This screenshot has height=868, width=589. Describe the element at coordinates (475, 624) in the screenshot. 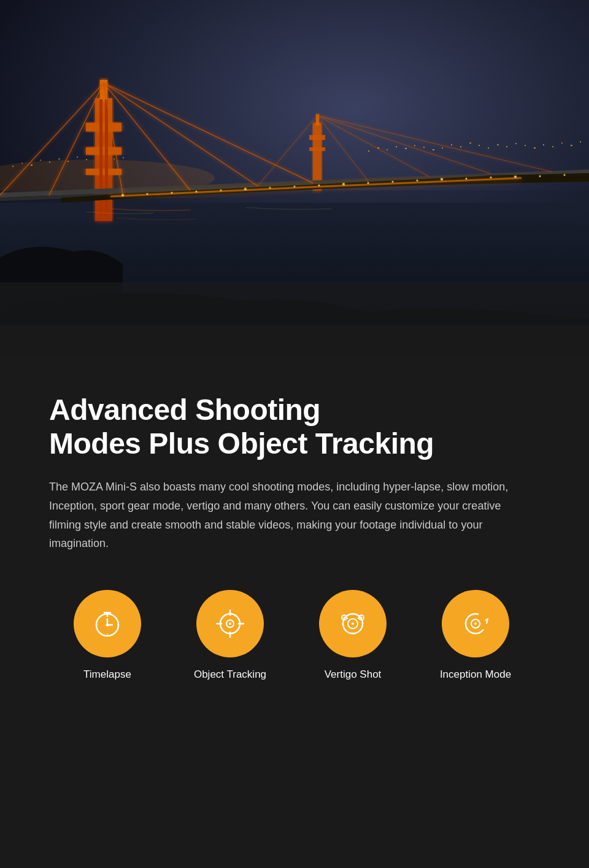

I see `inception-mode-icon` at that location.